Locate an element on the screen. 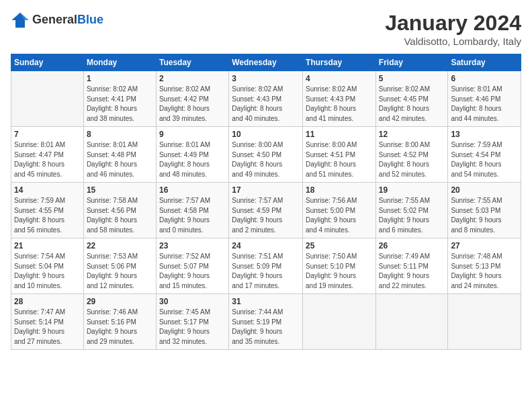 The width and height of the screenshot is (532, 411). day-info: Sunrise: 7:55 AMSunset: 5:02 PMDaylight:… is located at coordinates (412, 216).